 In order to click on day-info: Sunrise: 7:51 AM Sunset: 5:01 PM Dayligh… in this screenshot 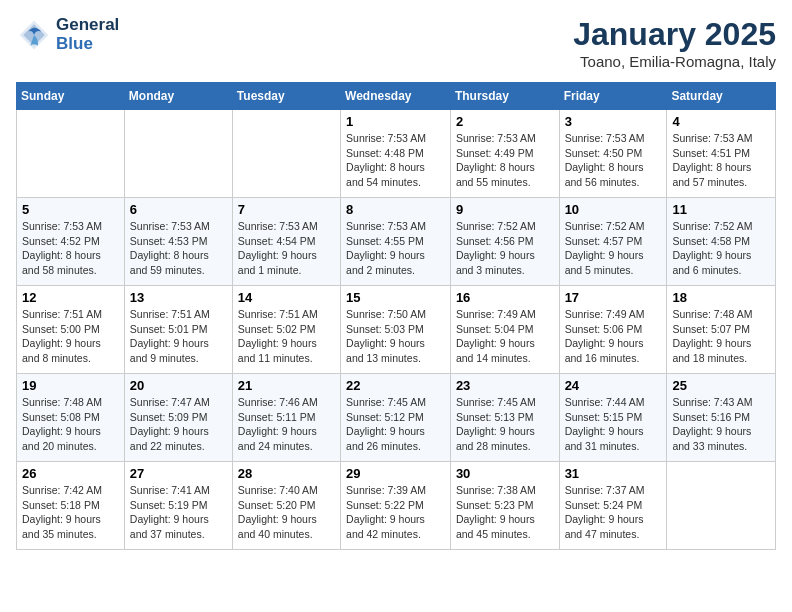, I will do `click(178, 336)`.